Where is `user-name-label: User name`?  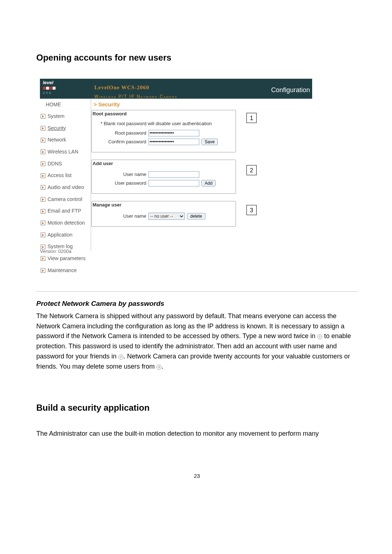
user-name-label: User name is located at coordinates (121, 175).